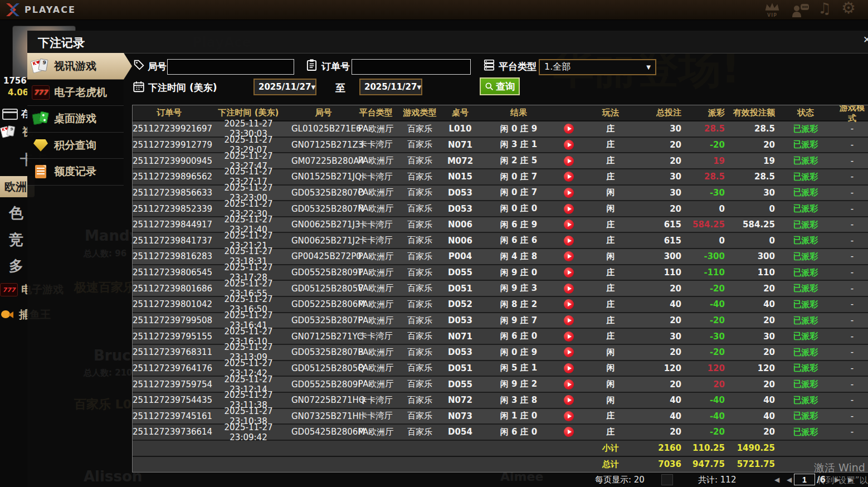  What do you see at coordinates (750, 209) in the screenshot?
I see `cell-valid-bet: 0` at bounding box center [750, 209].